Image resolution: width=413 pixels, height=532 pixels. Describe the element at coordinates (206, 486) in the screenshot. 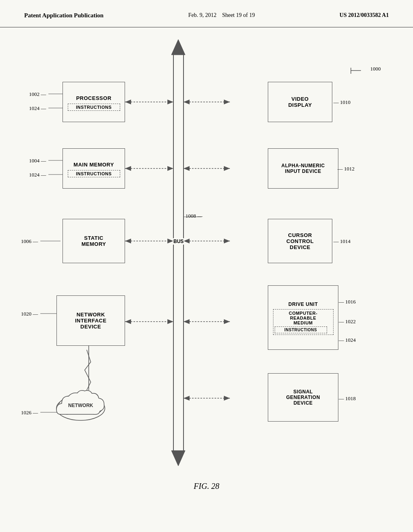

I see `figure-caption: FIG. 28` at that location.